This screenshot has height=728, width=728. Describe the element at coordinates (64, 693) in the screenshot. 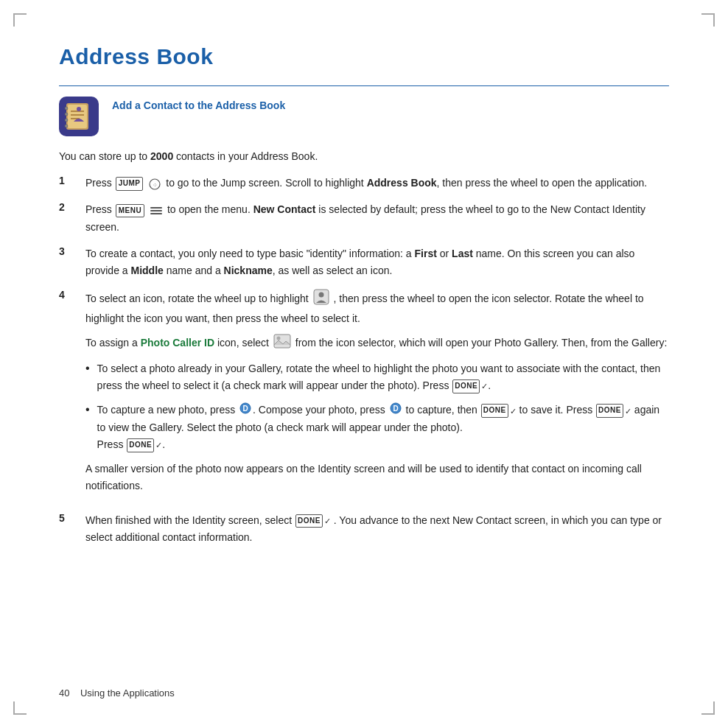

I see `footer-page-number: 40` at that location.